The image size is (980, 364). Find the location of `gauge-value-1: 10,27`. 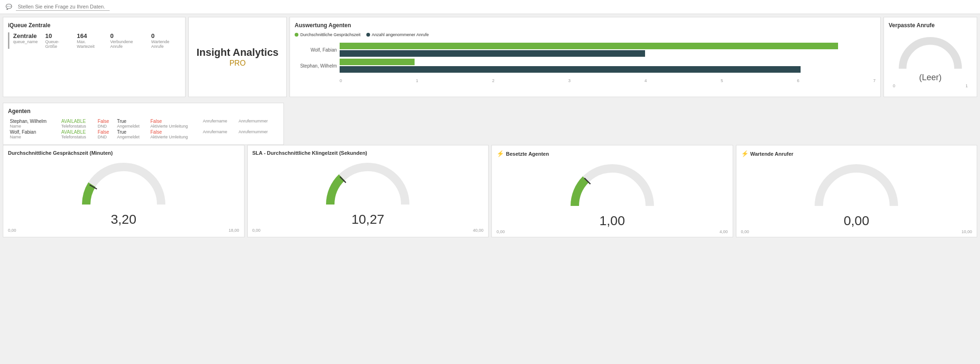

gauge-value-1: 10,27 is located at coordinates (368, 220).